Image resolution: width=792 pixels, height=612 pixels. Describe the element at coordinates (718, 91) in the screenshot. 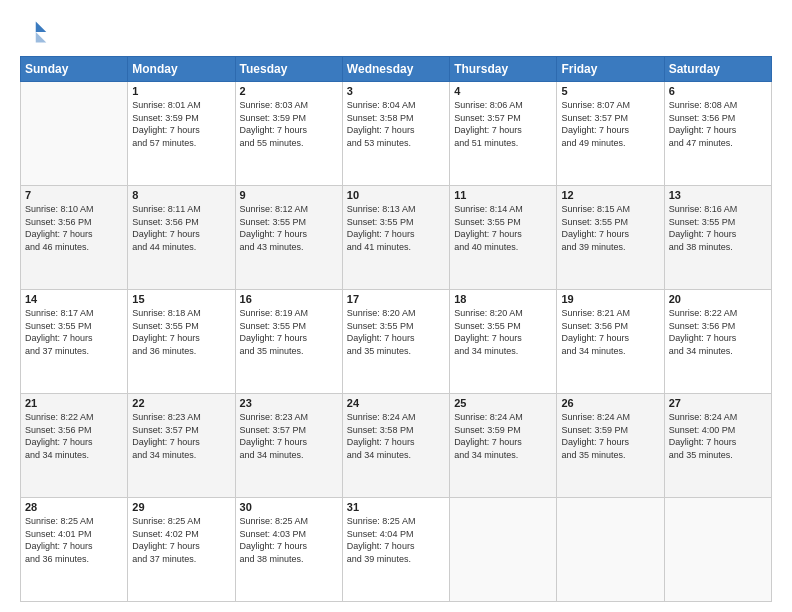

I see `day-number: 6` at that location.